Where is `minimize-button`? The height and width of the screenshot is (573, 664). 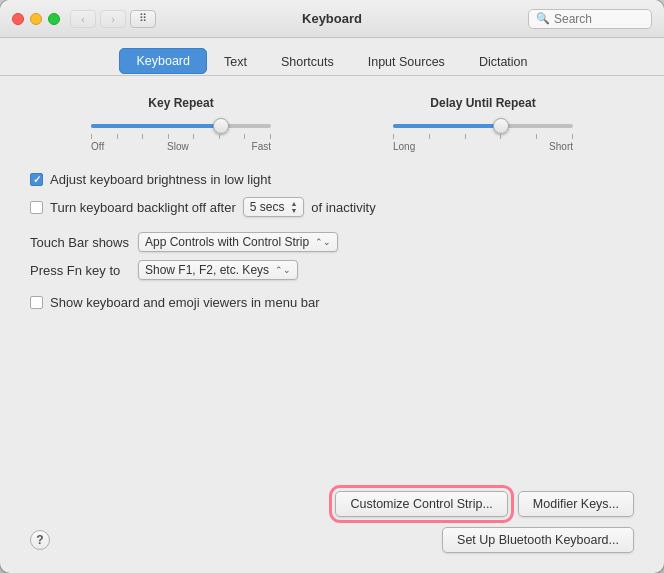
minimize-button is located at coordinates (36, 19).